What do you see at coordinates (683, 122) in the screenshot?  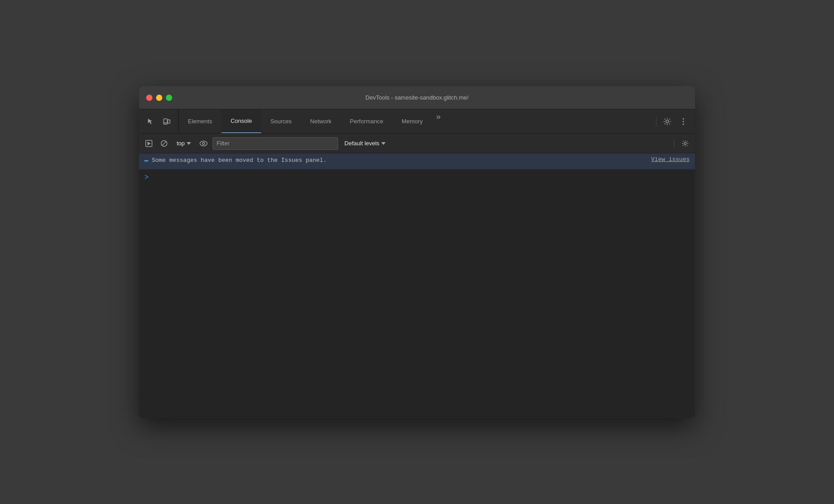 I see `more-options-button` at bounding box center [683, 122].